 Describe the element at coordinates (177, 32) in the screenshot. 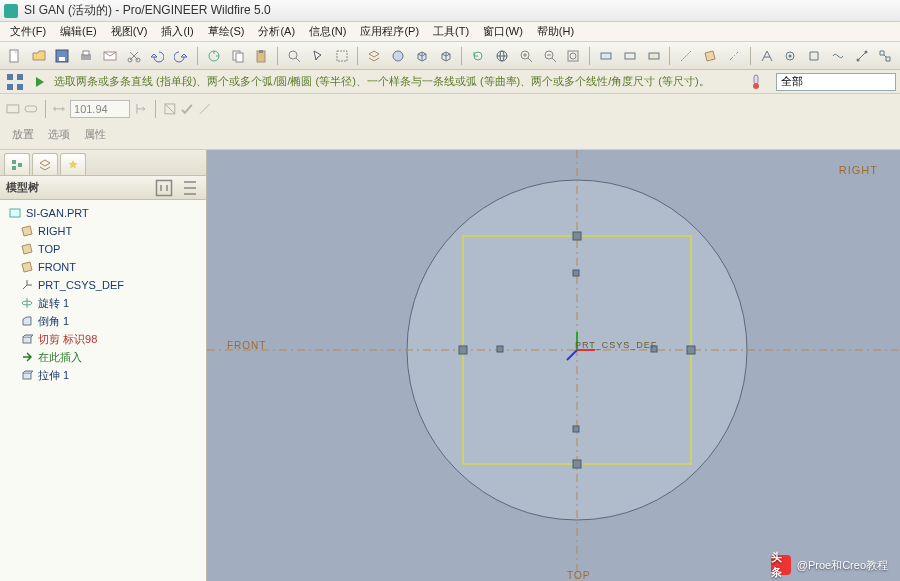

I see `menu-insert: 插入(I)` at that location.